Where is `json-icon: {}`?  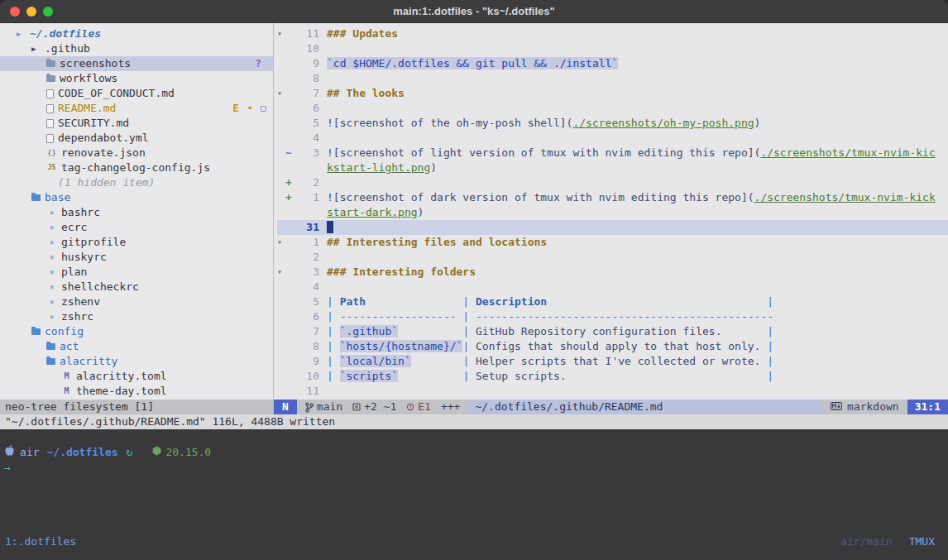 json-icon: {} is located at coordinates (51, 153).